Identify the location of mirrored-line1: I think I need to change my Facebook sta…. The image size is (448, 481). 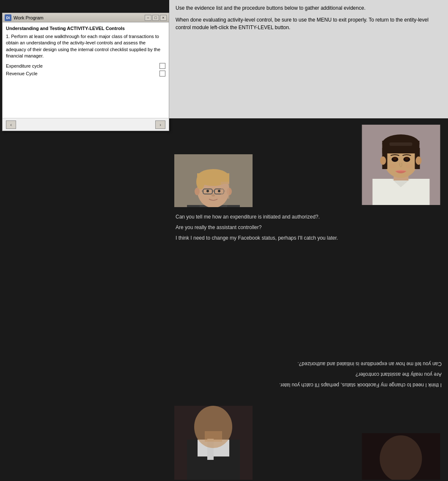
(309, 385).